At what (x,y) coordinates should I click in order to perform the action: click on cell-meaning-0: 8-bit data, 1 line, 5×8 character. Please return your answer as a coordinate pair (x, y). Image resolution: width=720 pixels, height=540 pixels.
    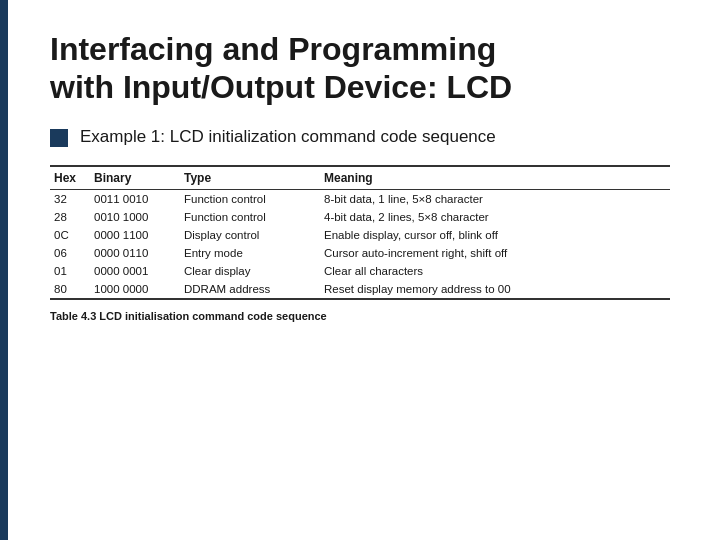
    Looking at the image, I should click on (495, 198).